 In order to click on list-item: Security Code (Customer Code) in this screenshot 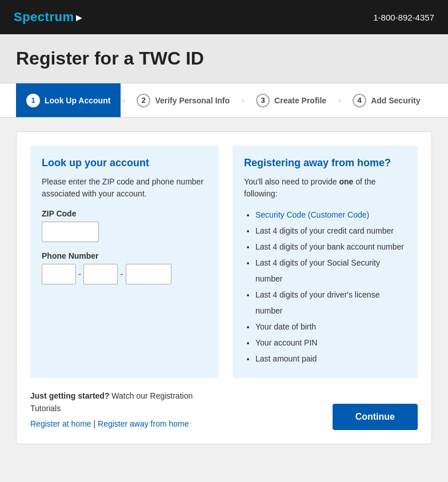, I will do `click(331, 215)`.